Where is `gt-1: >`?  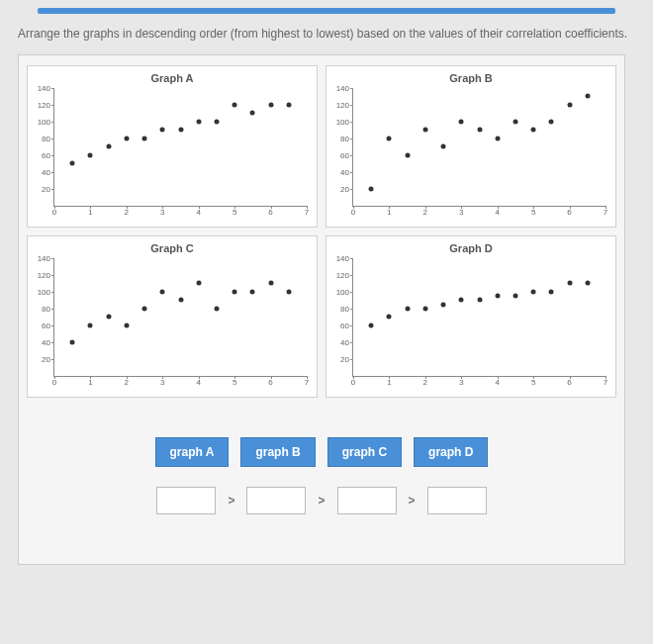 gt-1: > is located at coordinates (232, 501).